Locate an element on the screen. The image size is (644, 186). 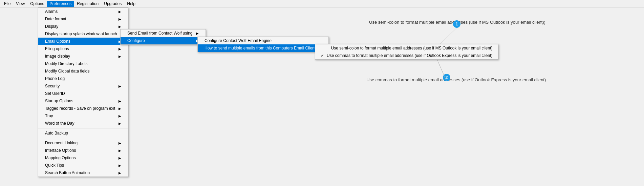
menu-item-auto-backup: Auto Backup is located at coordinates (83, 133).